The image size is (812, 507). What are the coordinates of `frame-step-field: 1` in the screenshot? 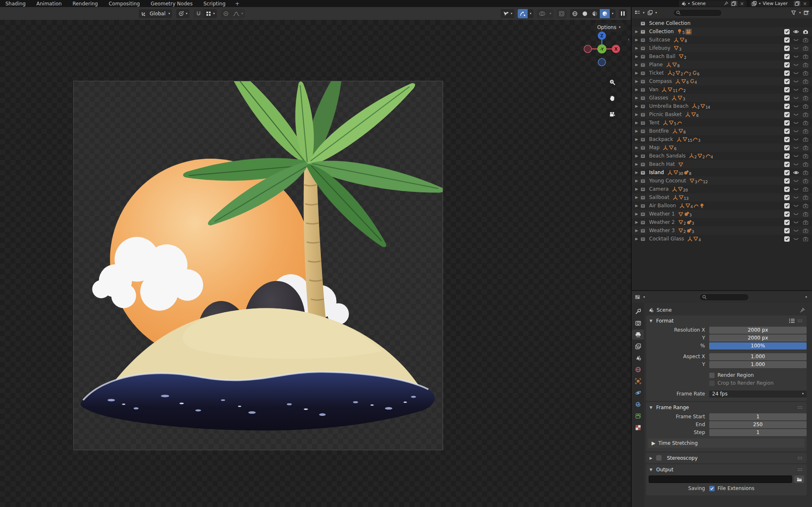 It's located at (758, 433).